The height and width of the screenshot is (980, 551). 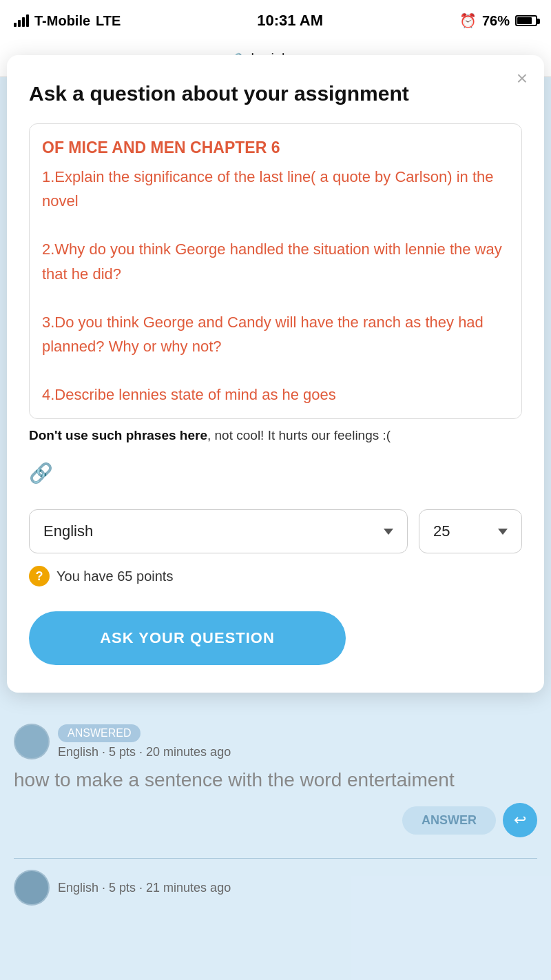 I want to click on question-line3: 3.Do you think George and Candy will hav…, so click(x=263, y=334).